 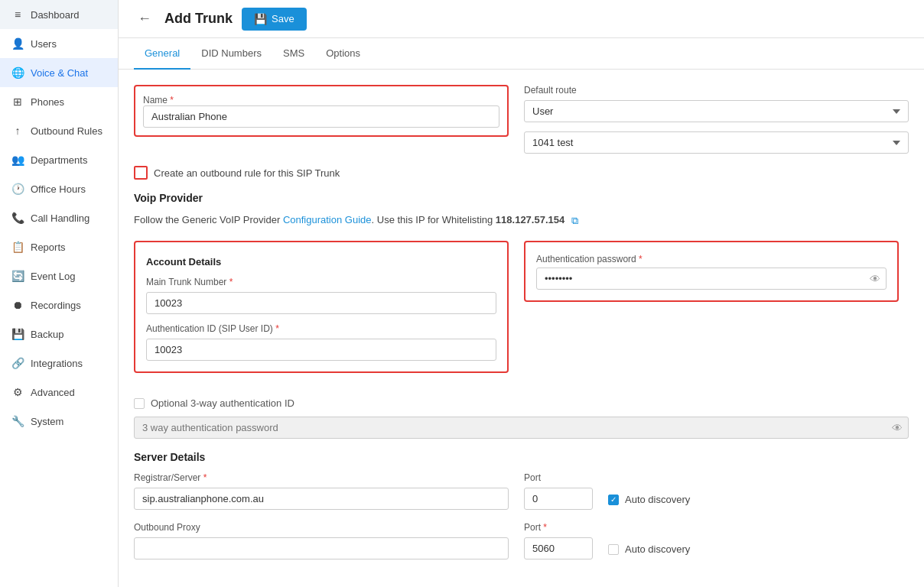 I want to click on sidebar-item-system: 🔧System, so click(x=59, y=421).